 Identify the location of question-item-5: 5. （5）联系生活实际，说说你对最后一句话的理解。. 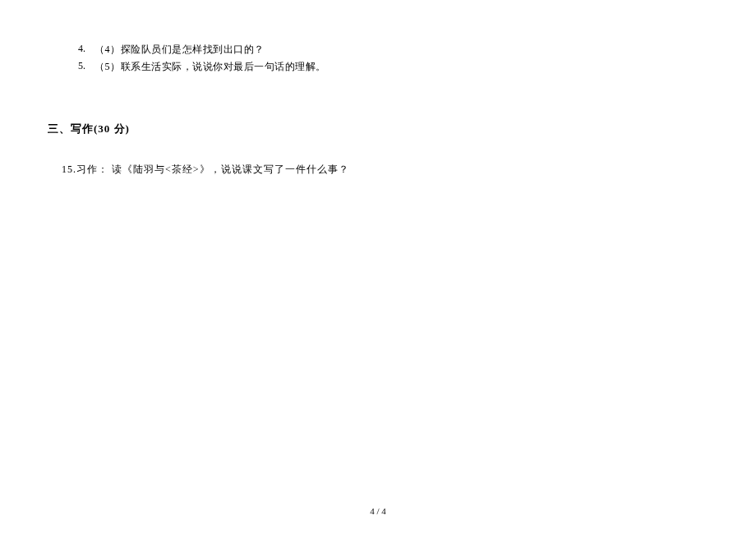
(378, 67).